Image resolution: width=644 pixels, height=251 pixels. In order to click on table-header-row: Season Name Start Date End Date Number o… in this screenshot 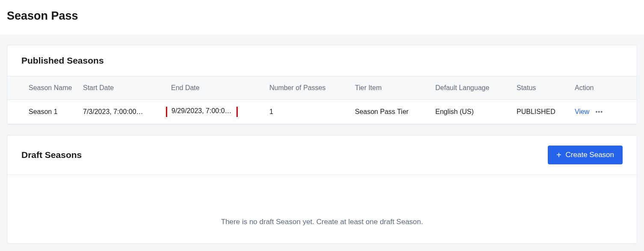, I will do `click(322, 88)`.